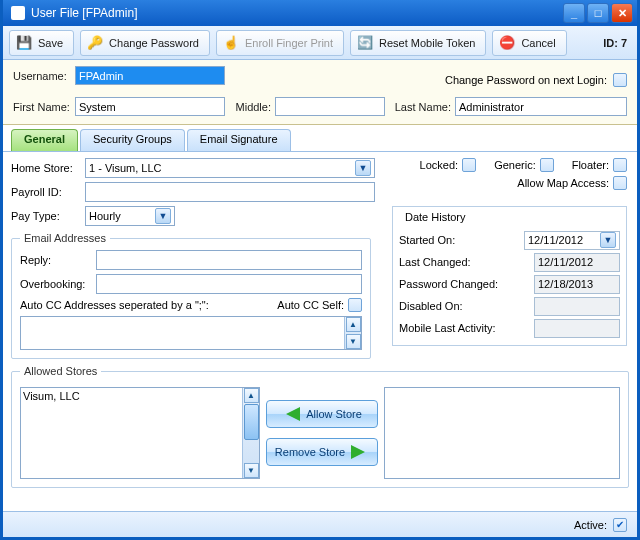  I want to click on app-icon, so click(18, 13).